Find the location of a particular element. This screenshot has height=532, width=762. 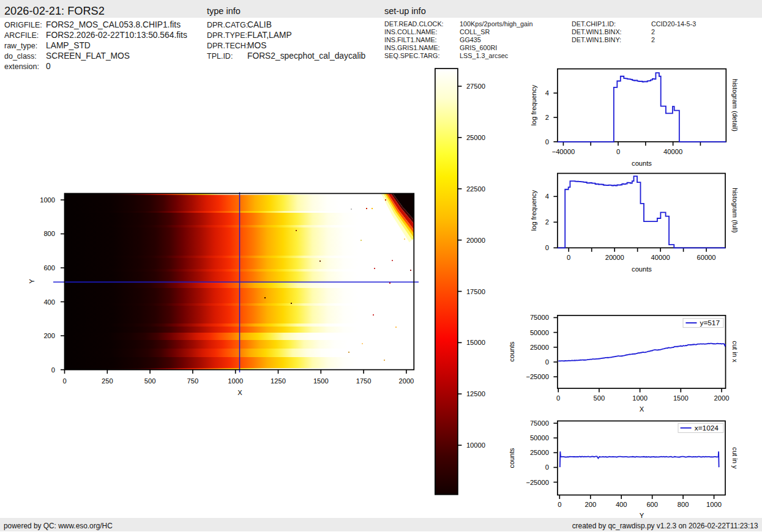

svg-text: do_class: is located at coordinates (21, 56).